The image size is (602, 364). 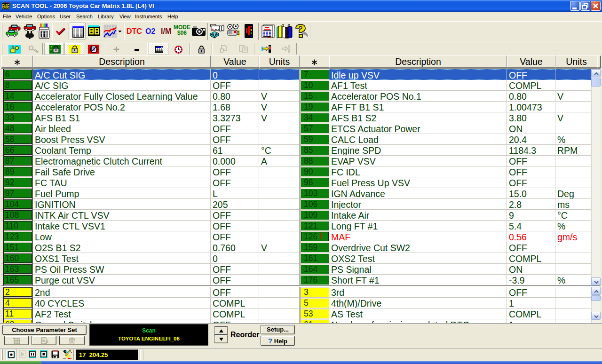 What do you see at coordinates (6, 7) in the screenshot?
I see `svg-text: EASE` at bounding box center [6, 7].